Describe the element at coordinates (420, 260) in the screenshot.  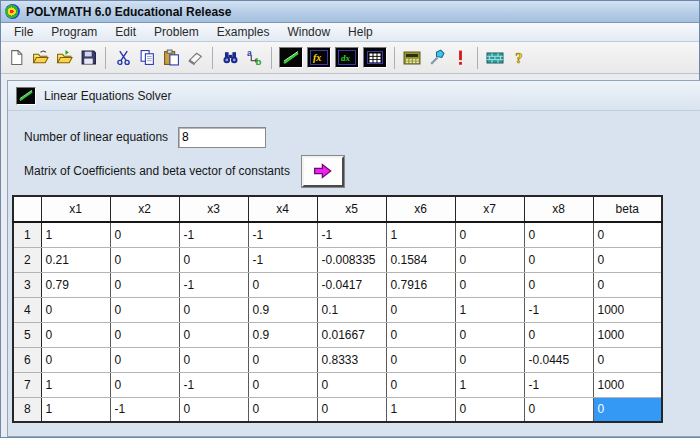
I see `matrix-cell-r2-x6: 0.1584` at that location.